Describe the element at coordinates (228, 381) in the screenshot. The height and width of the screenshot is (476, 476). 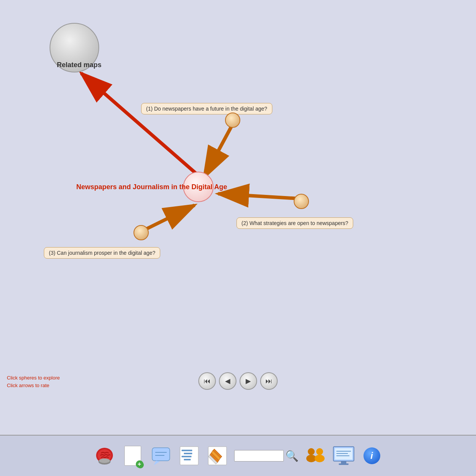
I see `prev-icon: ◀` at that location.